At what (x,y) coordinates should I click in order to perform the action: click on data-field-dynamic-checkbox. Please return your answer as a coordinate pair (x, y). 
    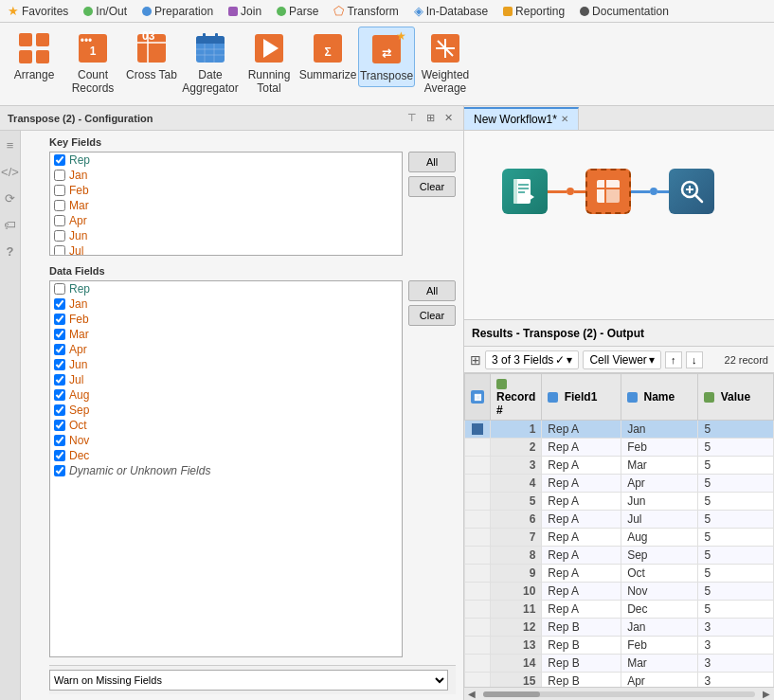
    Looking at the image, I should click on (60, 471).